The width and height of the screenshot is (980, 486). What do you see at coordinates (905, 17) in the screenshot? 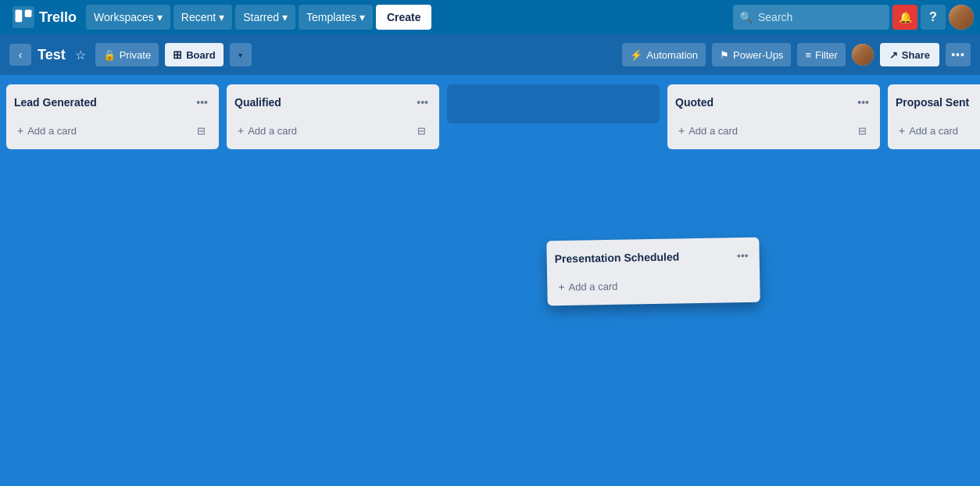
I see `notification-button: 🔔` at bounding box center [905, 17].